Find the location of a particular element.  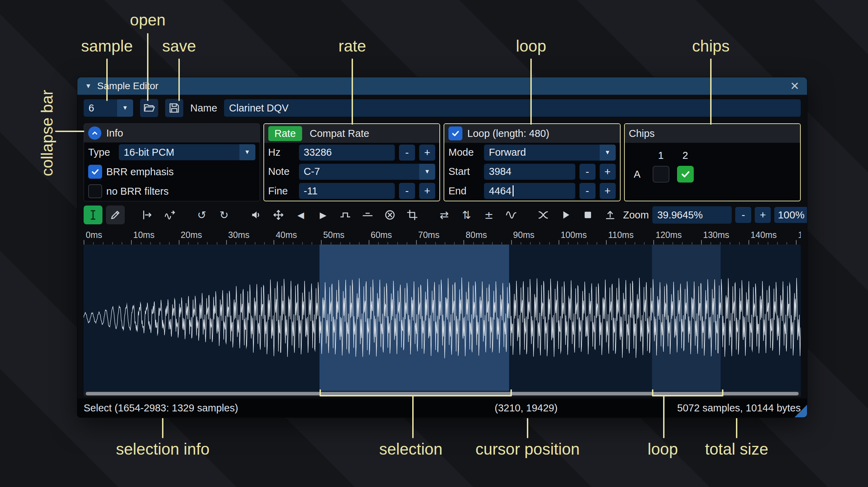

annotation-line-loop-bottom is located at coordinates (664, 417).